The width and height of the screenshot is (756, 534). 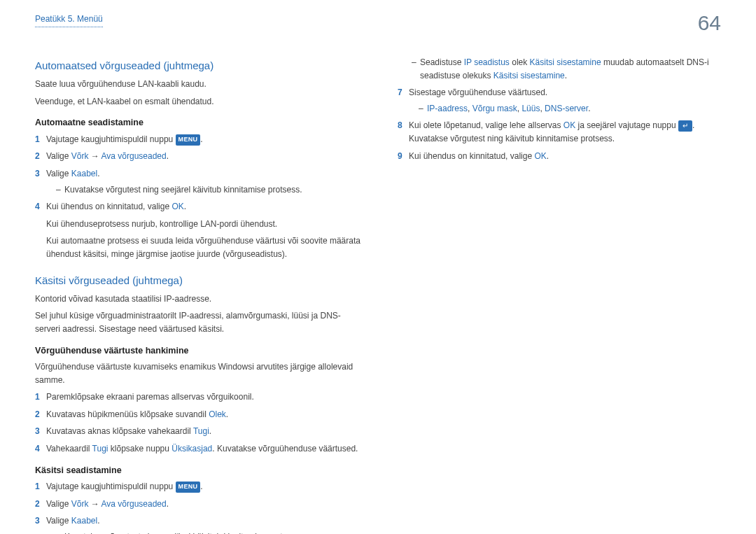 What do you see at coordinates (200, 300) in the screenshot?
I see `text: Kontorid võivad kasutada staatilisi IP-a…` at bounding box center [200, 300].